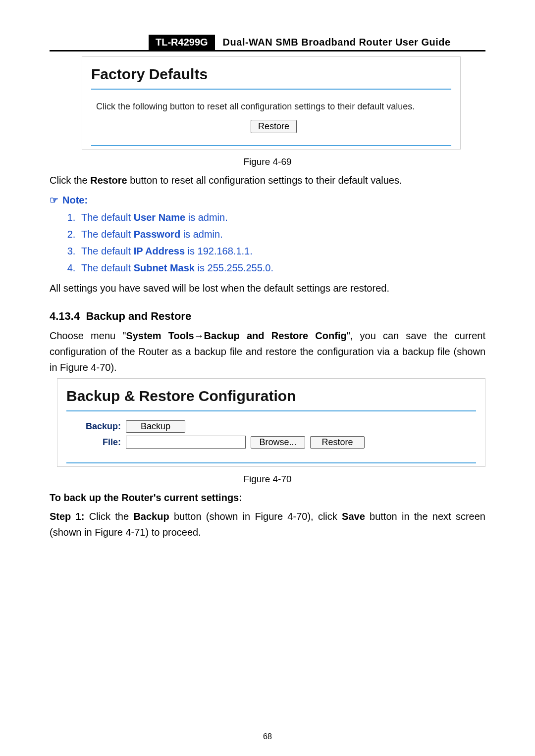 The width and height of the screenshot is (535, 756). What do you see at coordinates (268, 162) in the screenshot?
I see `figure-caption: Figure 4-69` at bounding box center [268, 162].